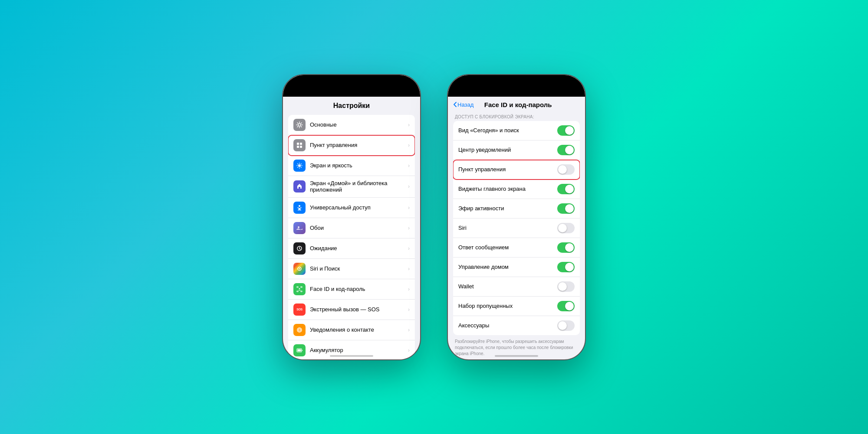 The width and height of the screenshot is (868, 434). I want to click on phone2-title: Face ID и код-пароль, so click(518, 105).